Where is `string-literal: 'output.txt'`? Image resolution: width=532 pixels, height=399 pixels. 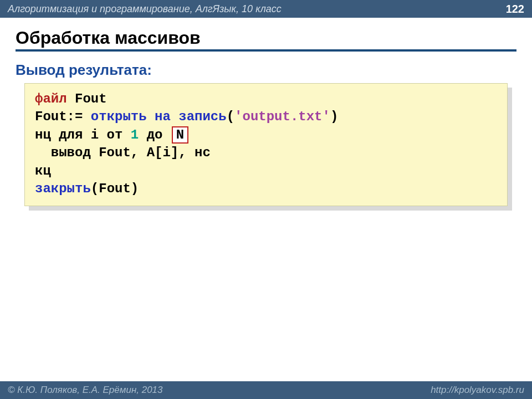
string-literal: 'output.txt' is located at coordinates (283, 116).